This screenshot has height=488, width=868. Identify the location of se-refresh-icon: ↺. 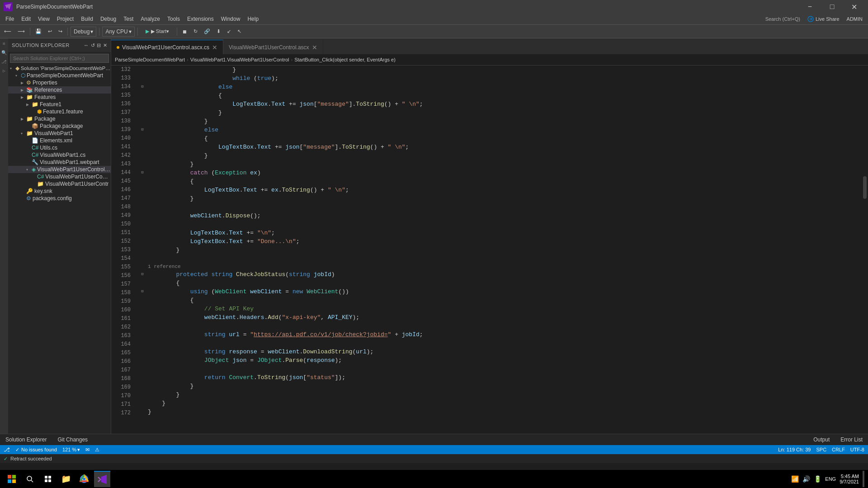
(93, 45).